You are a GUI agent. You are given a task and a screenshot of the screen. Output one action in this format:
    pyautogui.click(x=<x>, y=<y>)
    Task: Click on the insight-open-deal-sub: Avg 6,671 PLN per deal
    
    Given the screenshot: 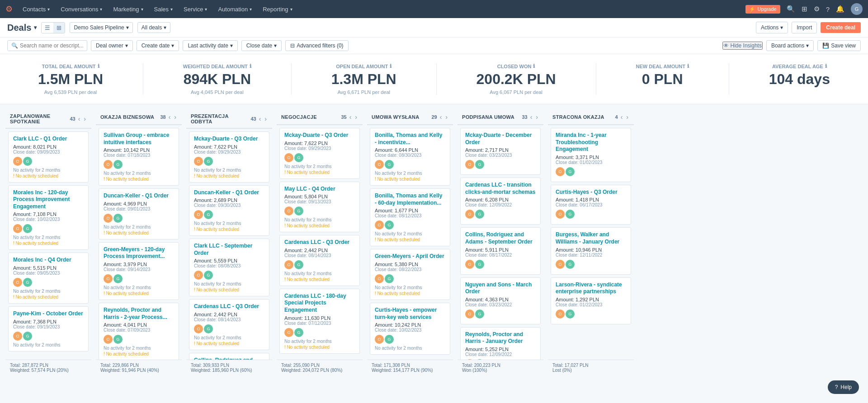 What is the action you would take?
    pyautogui.click(x=364, y=92)
    